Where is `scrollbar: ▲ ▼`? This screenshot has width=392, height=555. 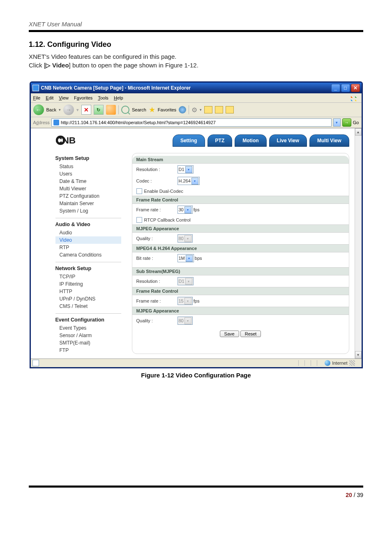 scrollbar: ▲ ▼ is located at coordinates (358, 243).